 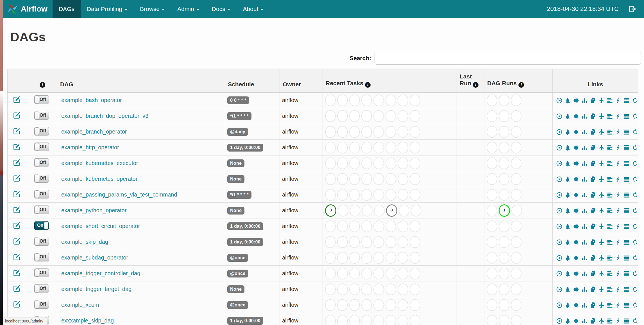 I want to click on nav-item-admin: Admin, so click(x=188, y=9).